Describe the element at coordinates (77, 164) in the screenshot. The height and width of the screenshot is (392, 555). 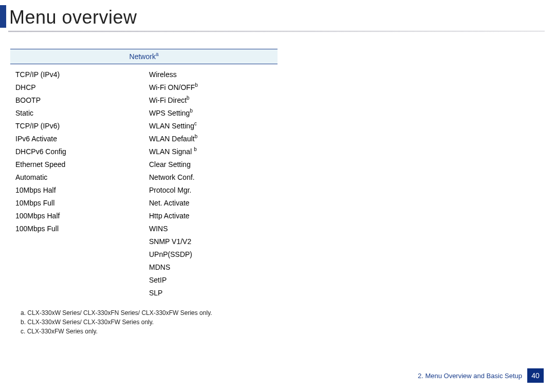
I see `menu-item: Ethernet Speed` at that location.